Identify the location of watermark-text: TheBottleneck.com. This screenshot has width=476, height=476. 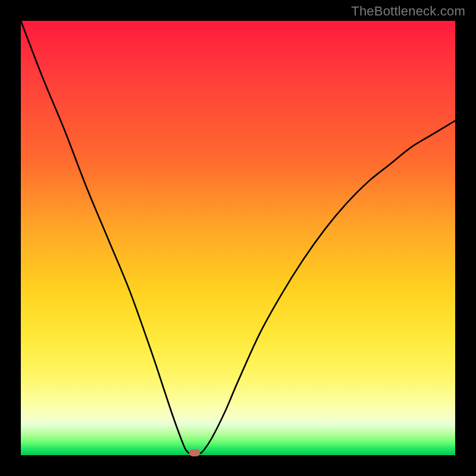
(408, 11).